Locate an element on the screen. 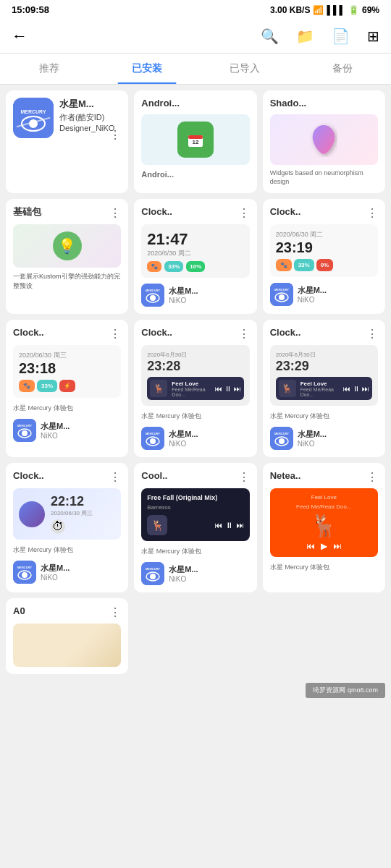 This screenshot has width=391, height=868. card-1-title: 水星M... is located at coordinates (90, 104).